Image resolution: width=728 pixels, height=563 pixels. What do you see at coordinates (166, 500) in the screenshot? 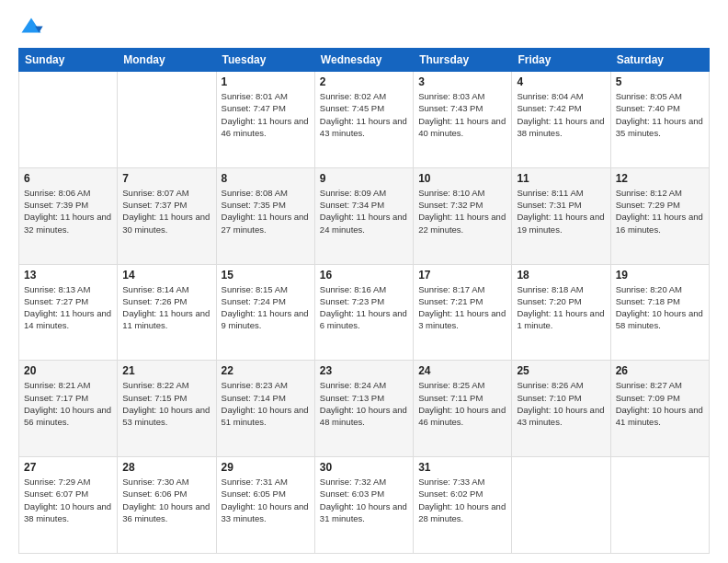
I see `day-info: Sunrise: 7:30 AM Sunset: 6:06 PM Dayligh…` at bounding box center [166, 500].